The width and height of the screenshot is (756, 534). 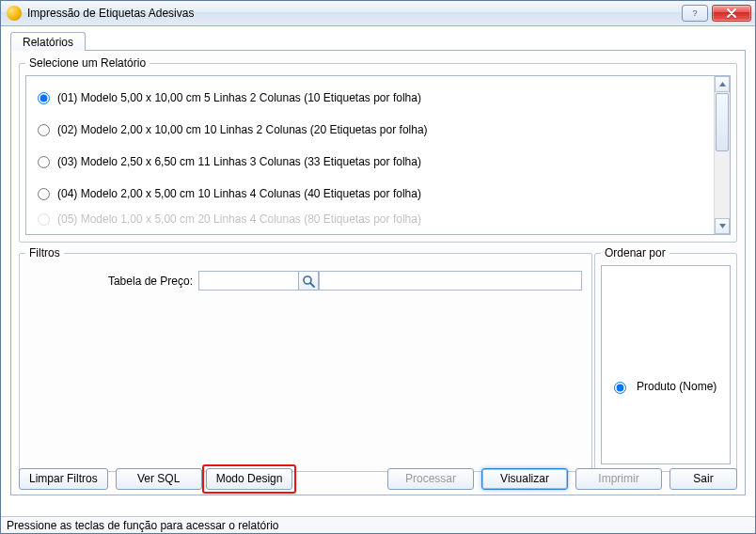 What do you see at coordinates (525, 479) in the screenshot?
I see `preview-button: Visualizar` at bounding box center [525, 479].